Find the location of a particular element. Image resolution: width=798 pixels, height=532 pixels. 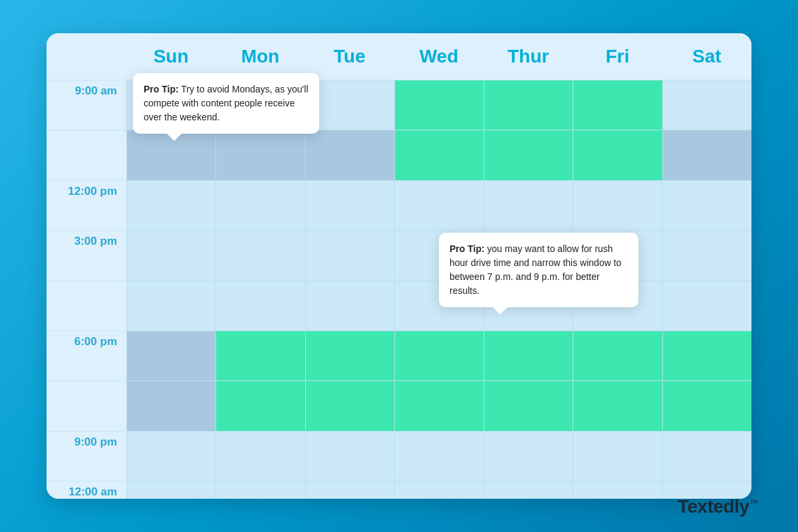

cell-r9-sun is located at coordinates (171, 489).